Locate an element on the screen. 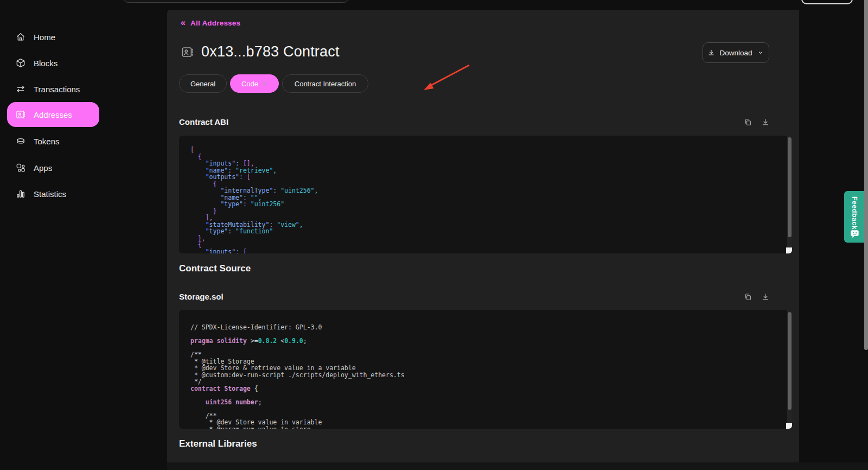  tab-label: Contract Interaction is located at coordinates (326, 84).